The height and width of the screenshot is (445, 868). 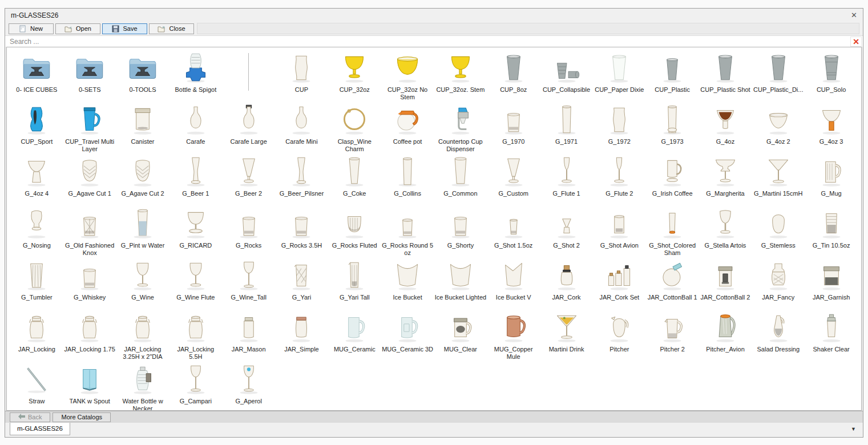 What do you see at coordinates (778, 232) in the screenshot?
I see `catalog-item: G_Stemless` at bounding box center [778, 232].